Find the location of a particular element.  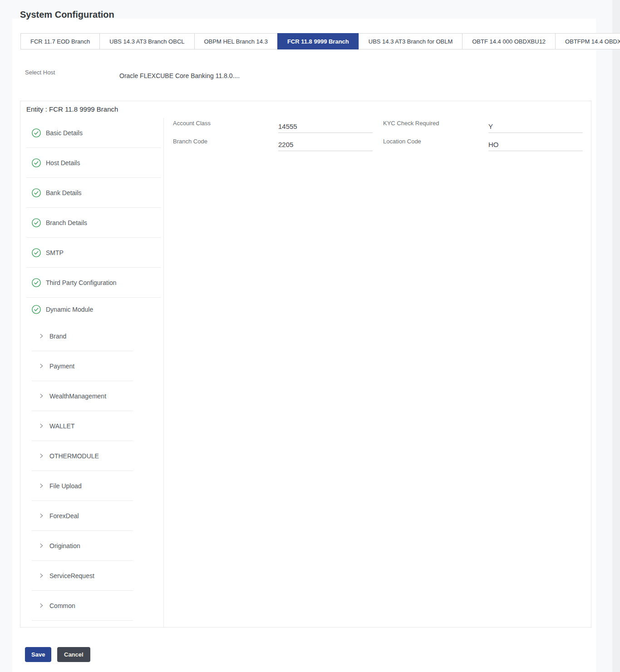

sidebar-item-origination: Origination is located at coordinates (95, 545).